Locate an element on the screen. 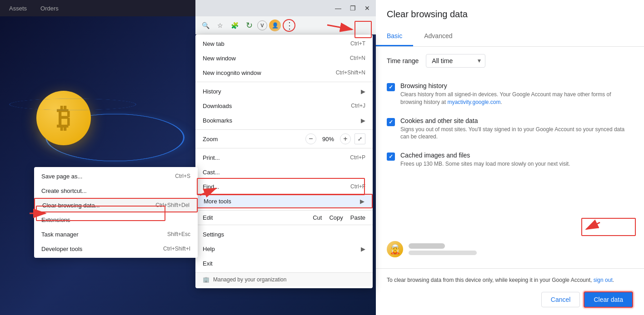 The width and height of the screenshot is (644, 315). menu-new-tab: New tab Ctrl+T is located at coordinates (284, 44).